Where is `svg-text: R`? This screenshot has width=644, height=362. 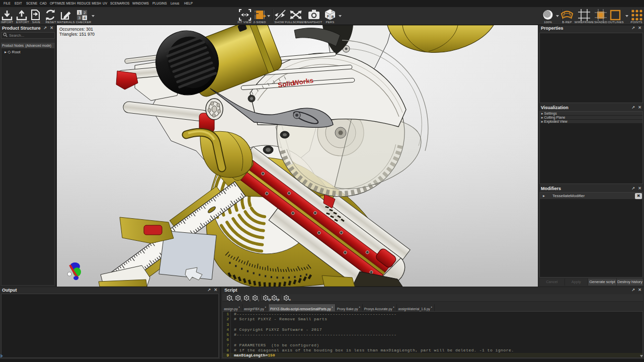 svg-text: R is located at coordinates (333, 17).